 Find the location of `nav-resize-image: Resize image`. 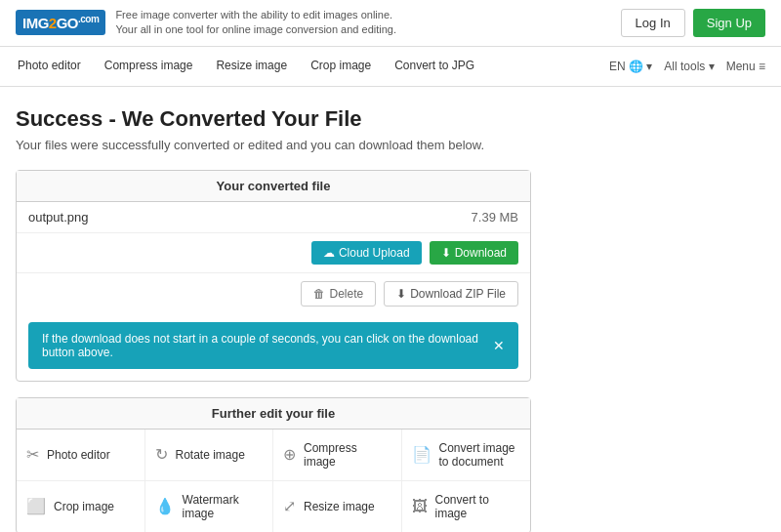

nav-resize-image: Resize image is located at coordinates (252, 66).